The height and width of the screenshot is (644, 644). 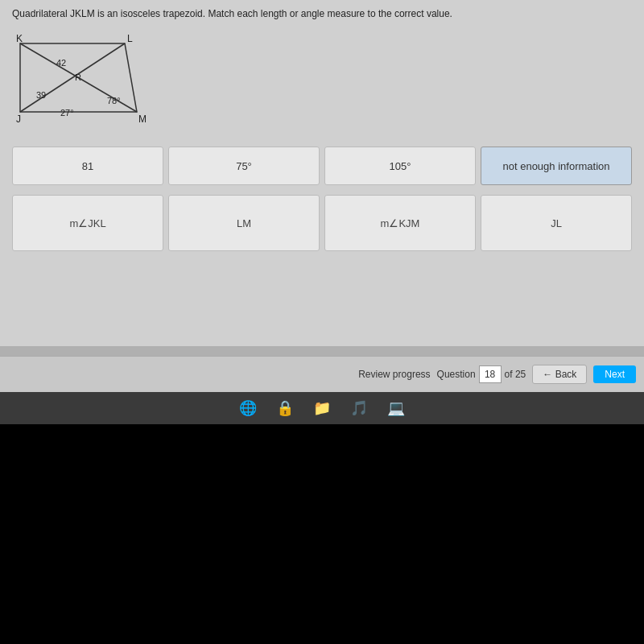 What do you see at coordinates (78, 77) in the screenshot?
I see `svg-text: R` at bounding box center [78, 77].